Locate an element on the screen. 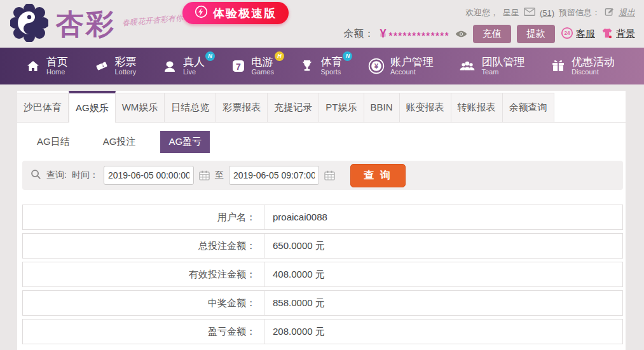 The width and height of the screenshot is (644, 350). header: 杏彩 春暖花开杏彩有你! 体验极速版 欢迎您， 星星 (51) 预留信息： is located at coordinates (322, 24).